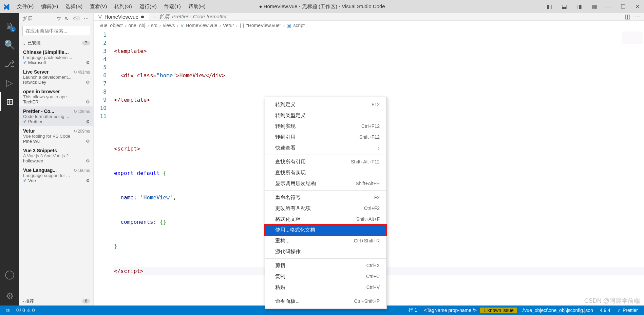  I want to click on section-recommended: › 推荐 6, so click(56, 301).